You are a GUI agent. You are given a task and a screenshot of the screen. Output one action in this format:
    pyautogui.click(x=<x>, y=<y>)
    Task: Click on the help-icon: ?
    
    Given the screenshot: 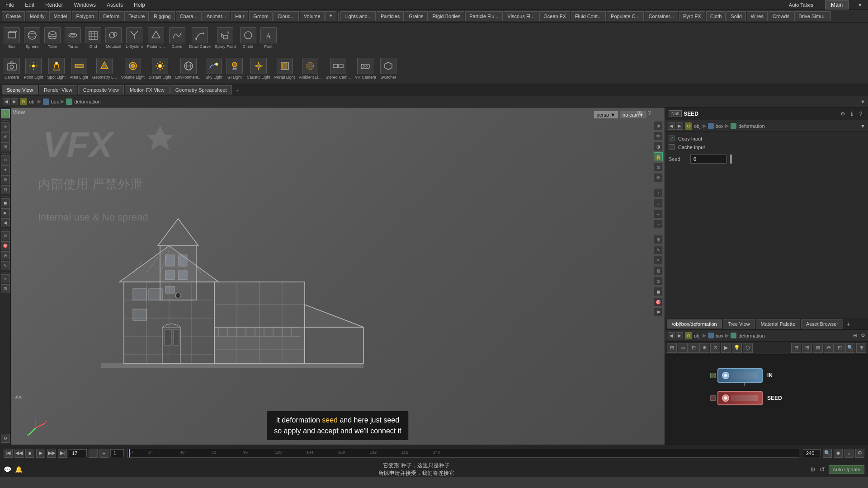 What is the action you would take?
    pyautogui.click(x=649, y=113)
    